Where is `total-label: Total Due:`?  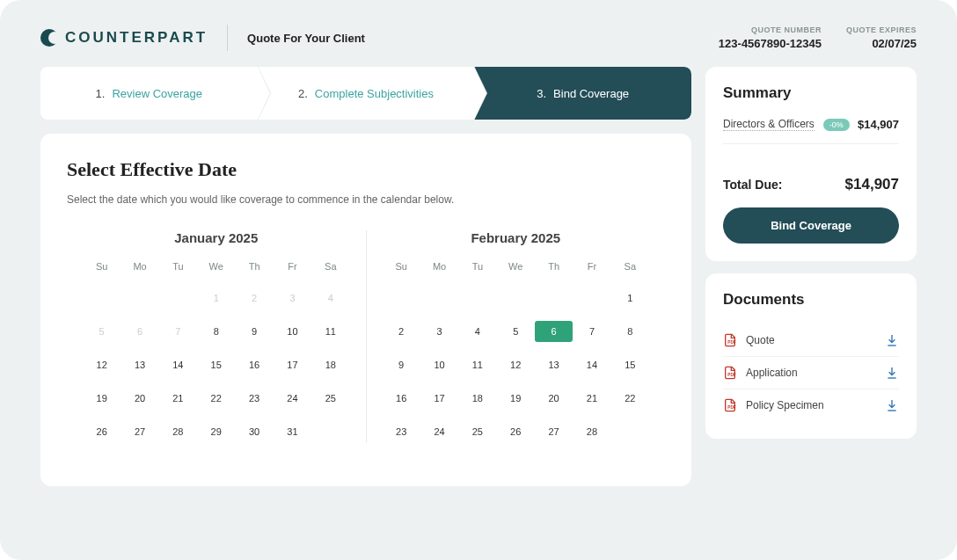 total-label: Total Due: is located at coordinates (753, 185).